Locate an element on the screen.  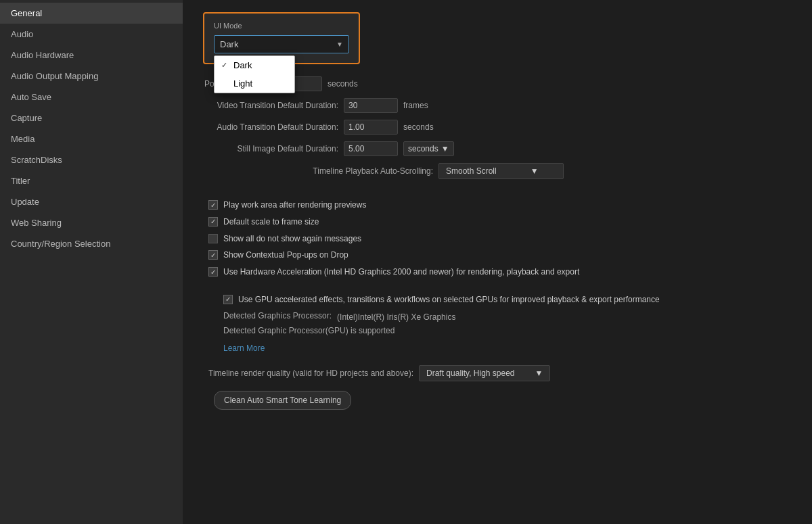
checkbox-label-play-work-area: Play work area after rendering previews is located at coordinates (295, 206).